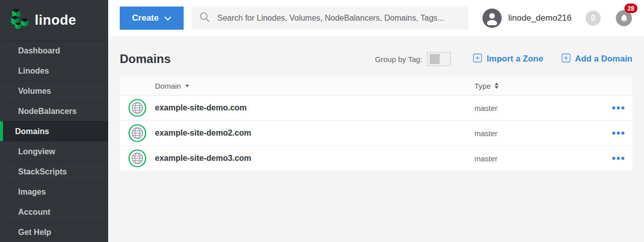  Describe the element at coordinates (205, 18) in the screenshot. I see `search-icon` at that location.